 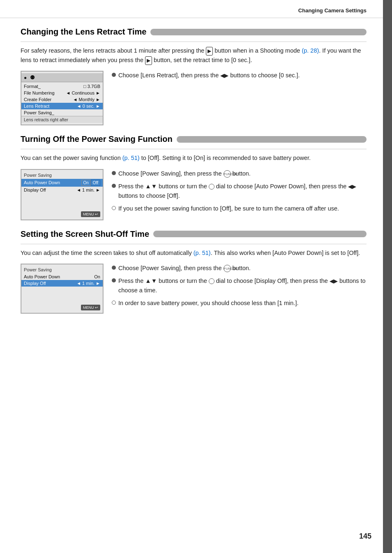 What do you see at coordinates (194, 32) in the screenshot?
I see `section-lens-retract-heading: Changing the Lens Retract Time` at bounding box center [194, 32].